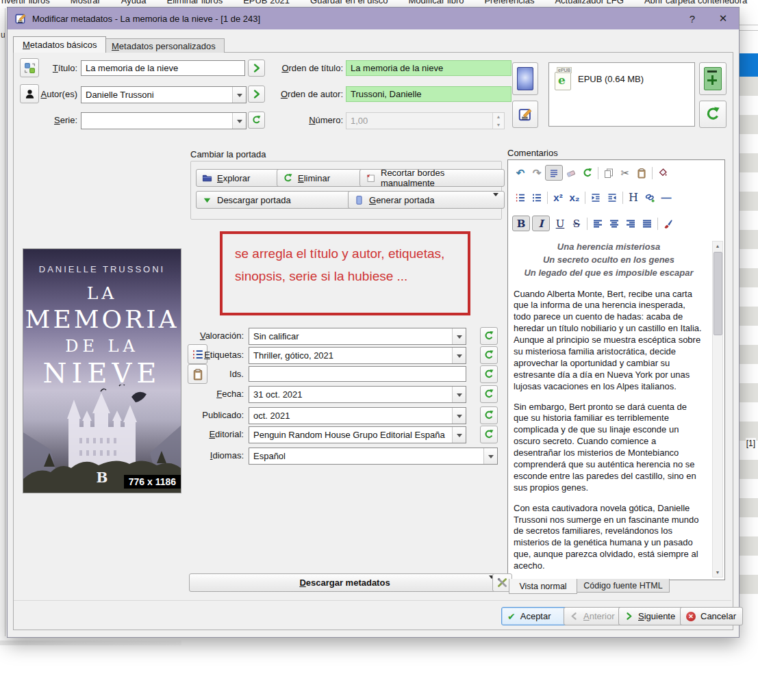 This screenshot has width=758, height=700. I want to click on numero-spinner: 1,00 ▲ ▼, so click(425, 120).